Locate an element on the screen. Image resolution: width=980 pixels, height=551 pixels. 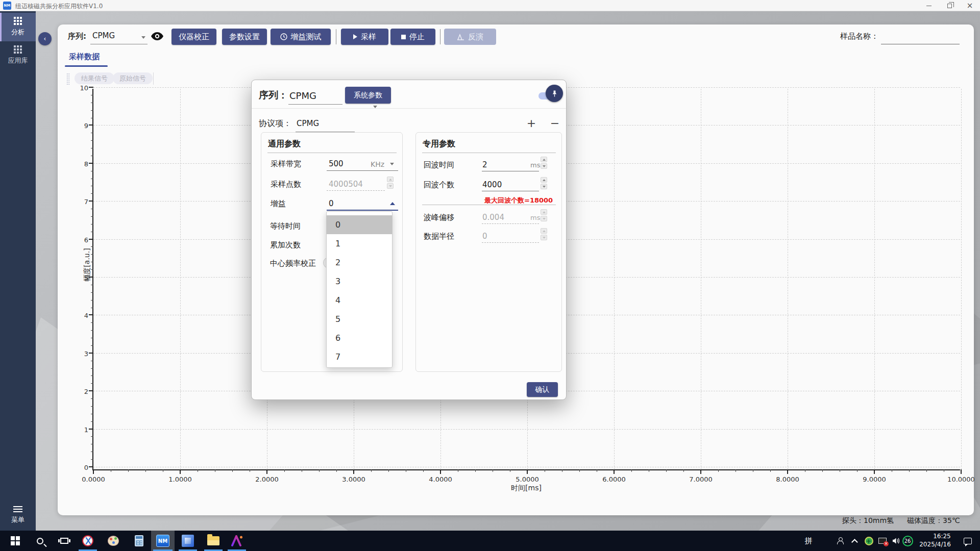
peak-curve-icon is located at coordinates (460, 37).